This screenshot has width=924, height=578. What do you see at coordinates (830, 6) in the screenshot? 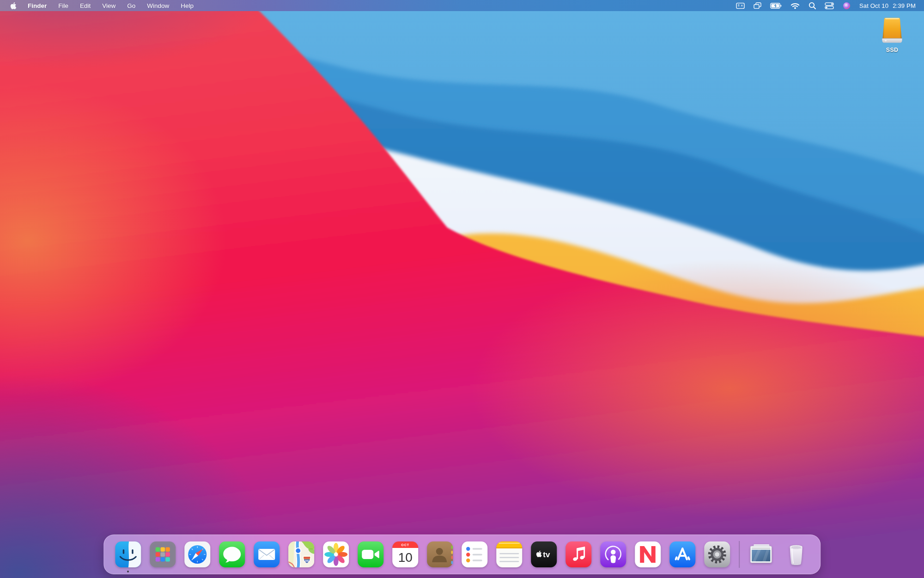
I see `menu-bar-status-area: Sat Oct 10 2:39 PM` at bounding box center [830, 6].